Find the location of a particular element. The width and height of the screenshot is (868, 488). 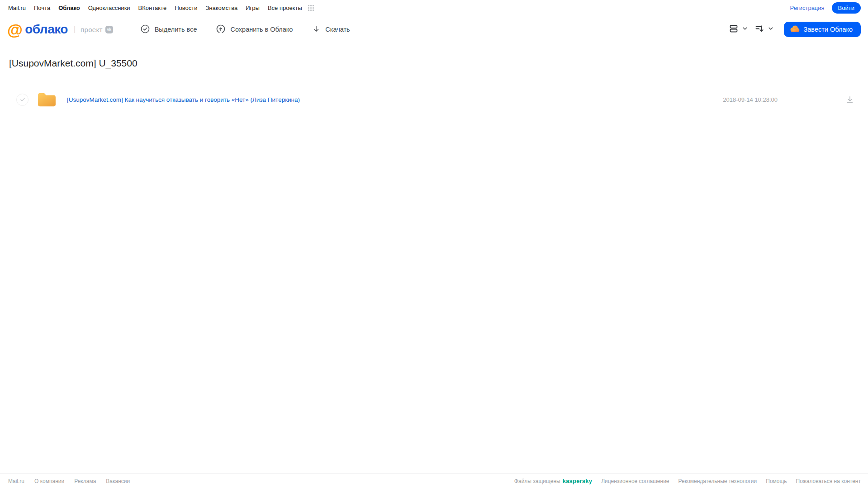

footer-right-links: Файлы защищены kaspersky Лицензионное со… is located at coordinates (688, 481).